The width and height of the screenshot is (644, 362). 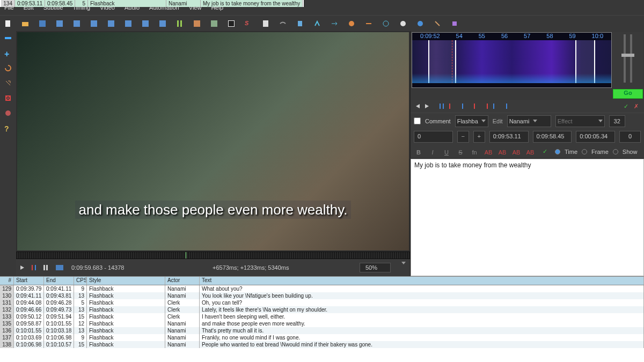 I want to click on comment-checkbox, so click(x=418, y=121).